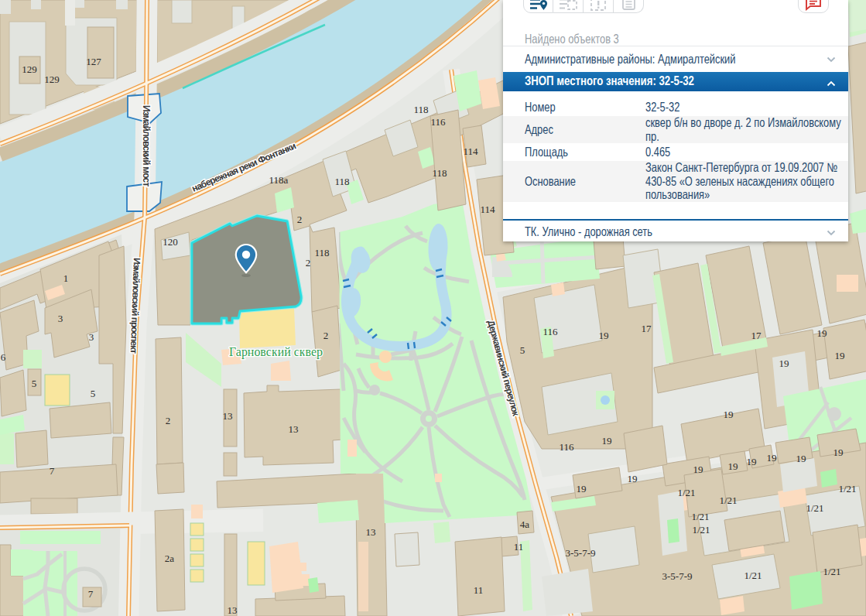 This screenshot has height=616, width=866. What do you see at coordinates (279, 180) in the screenshot?
I see `svg-text: 118a` at bounding box center [279, 180].